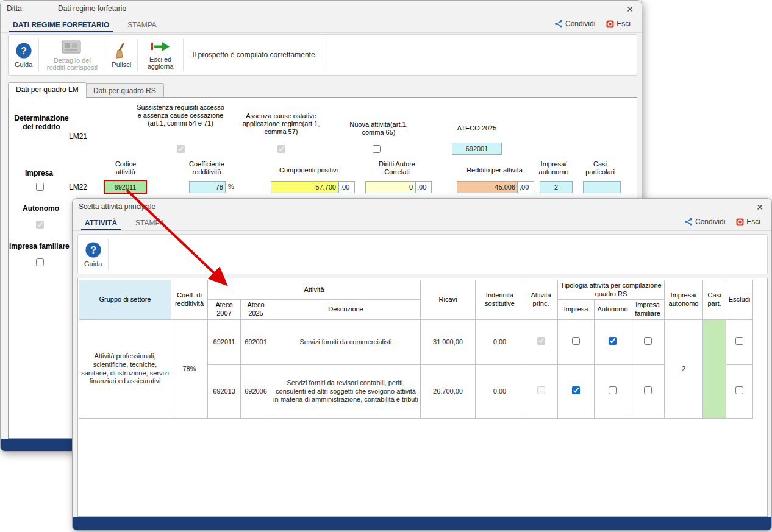 The image size is (772, 532). Describe the element at coordinates (500, 300) in the screenshot. I see `col-header-indennita: Indennità sostitutive` at that location.